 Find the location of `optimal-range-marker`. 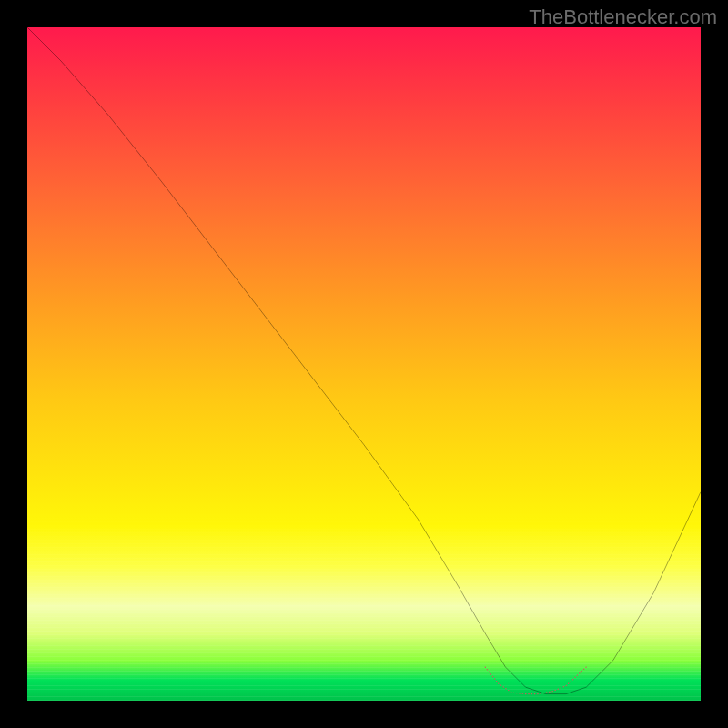

optimal-range-marker is located at coordinates (535, 681).